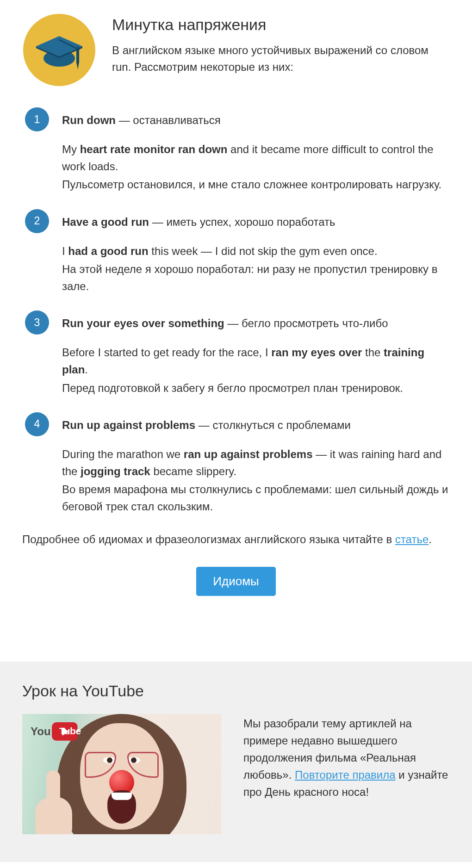 This screenshot has height=868, width=472. I want to click on youtube-logo-icon: You Tube, so click(54, 732).